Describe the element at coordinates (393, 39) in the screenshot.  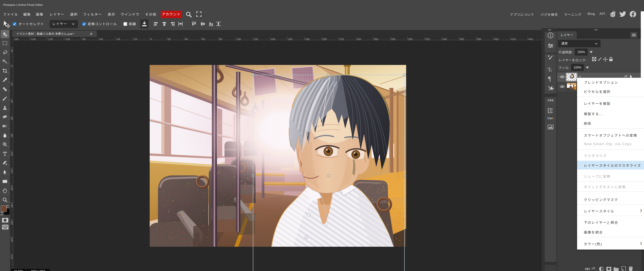
I see `svg-text: 280` at that location.